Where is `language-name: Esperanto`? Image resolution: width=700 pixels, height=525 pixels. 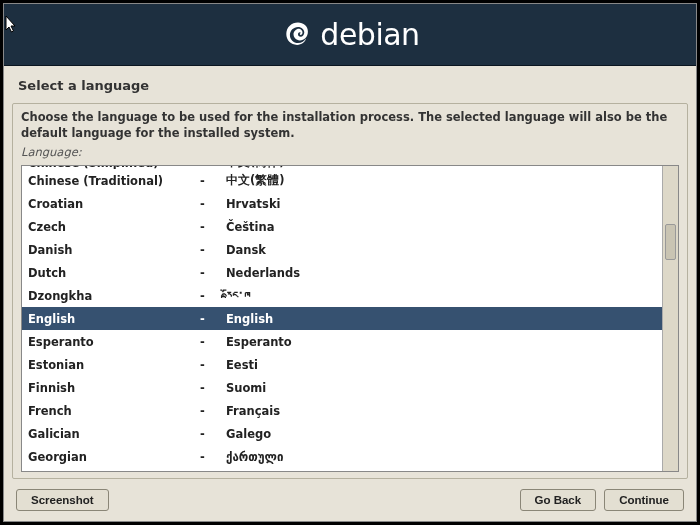
language-name: Esperanto is located at coordinates (114, 342).